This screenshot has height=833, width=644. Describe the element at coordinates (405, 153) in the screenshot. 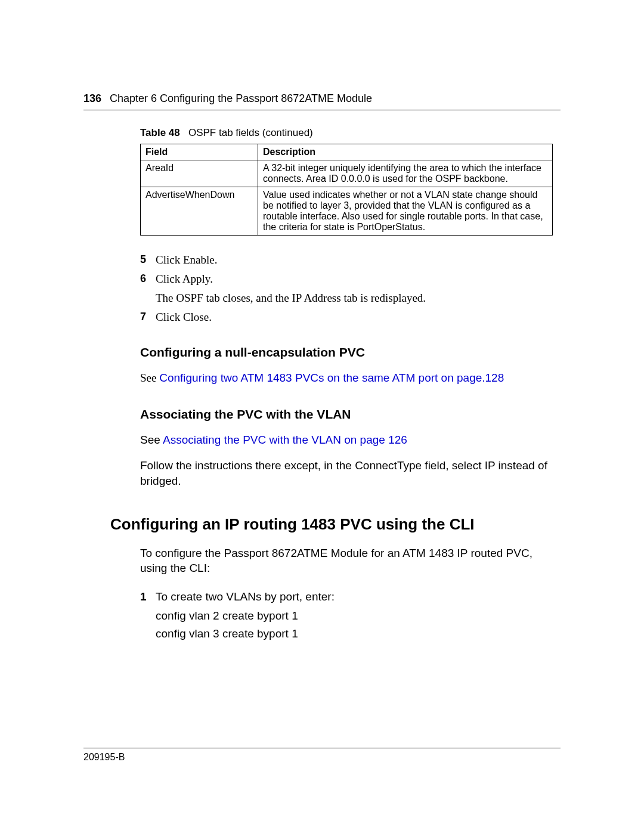

I see `col-header-description: Description` at that location.